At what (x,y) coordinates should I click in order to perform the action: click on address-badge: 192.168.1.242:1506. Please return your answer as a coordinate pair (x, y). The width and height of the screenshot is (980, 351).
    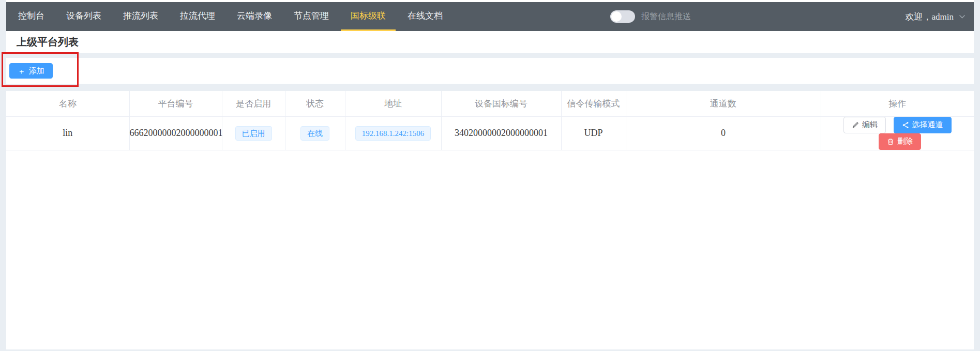
    Looking at the image, I should click on (393, 133).